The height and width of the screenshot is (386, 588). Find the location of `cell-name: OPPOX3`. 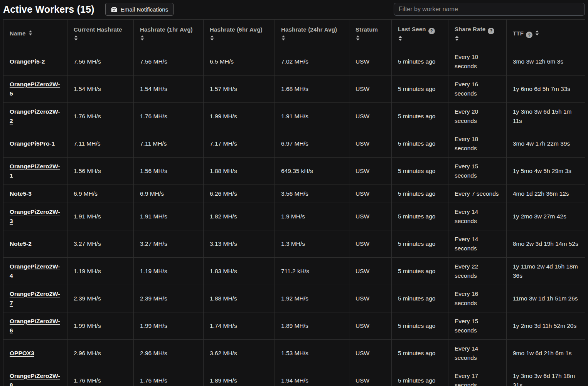

cell-name: OPPOX3 is located at coordinates (35, 353).